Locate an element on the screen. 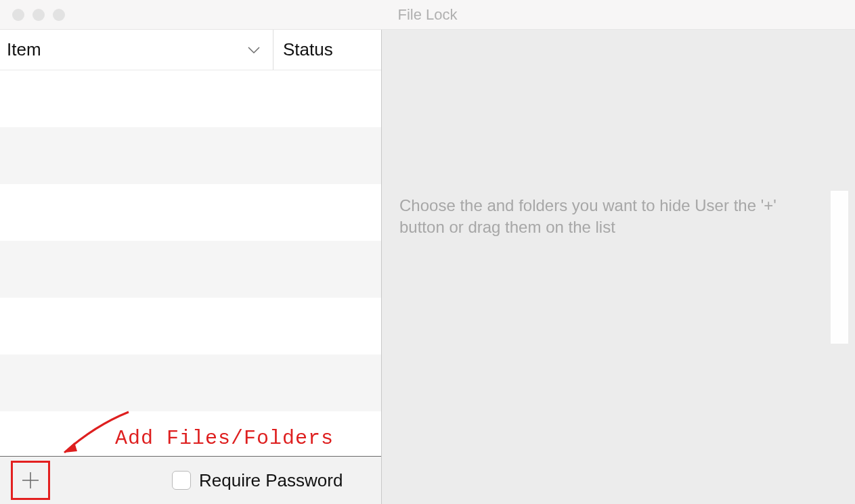 This screenshot has height=504, width=855. column-headers: Item Status is located at coordinates (191, 50).